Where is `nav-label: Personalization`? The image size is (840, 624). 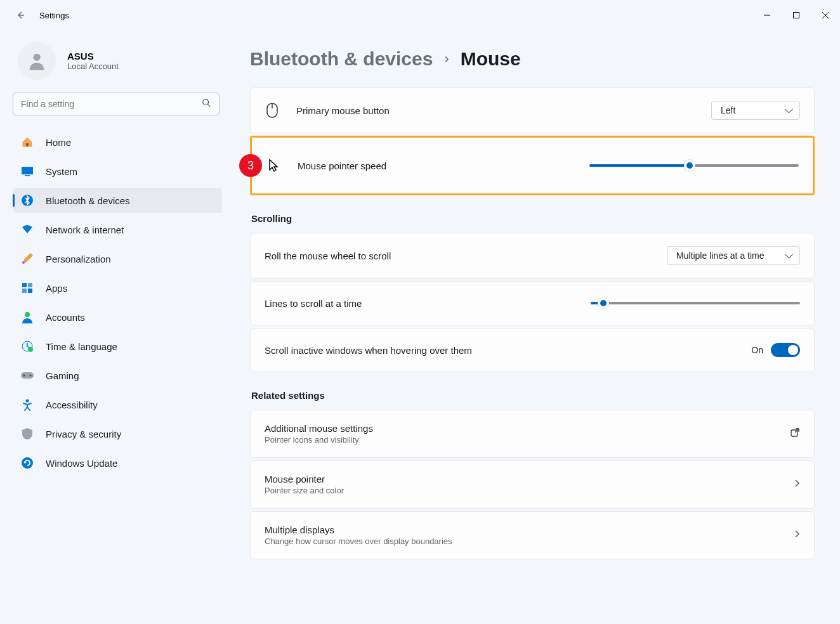 nav-label: Personalization is located at coordinates (79, 259).